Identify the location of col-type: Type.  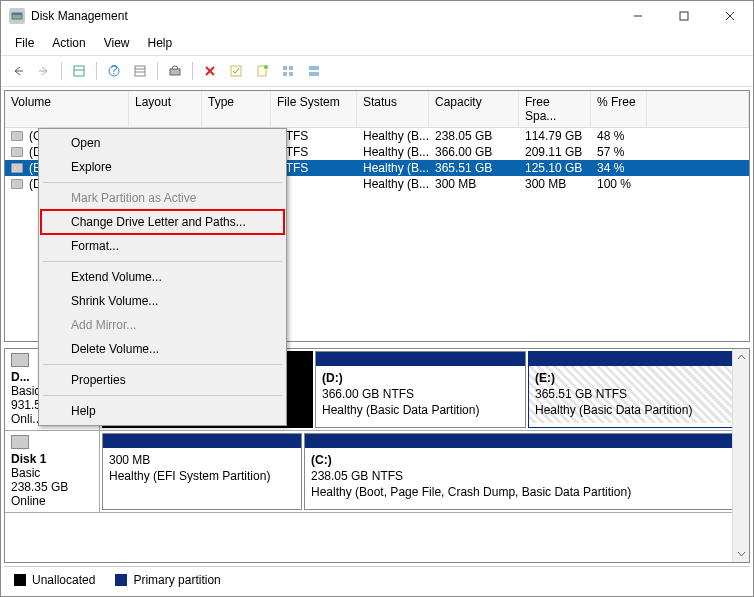
(236, 109).